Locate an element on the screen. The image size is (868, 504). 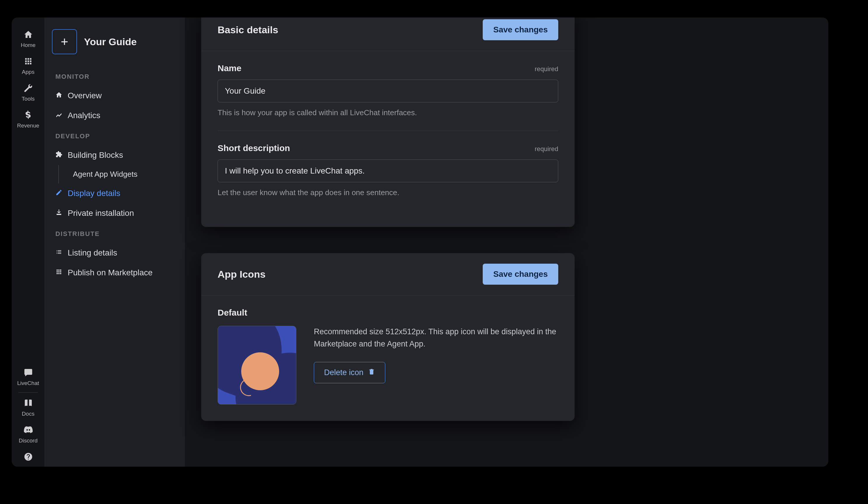
icon-meta: Recommended size 512x512px. This app ico… is located at coordinates (436, 354).